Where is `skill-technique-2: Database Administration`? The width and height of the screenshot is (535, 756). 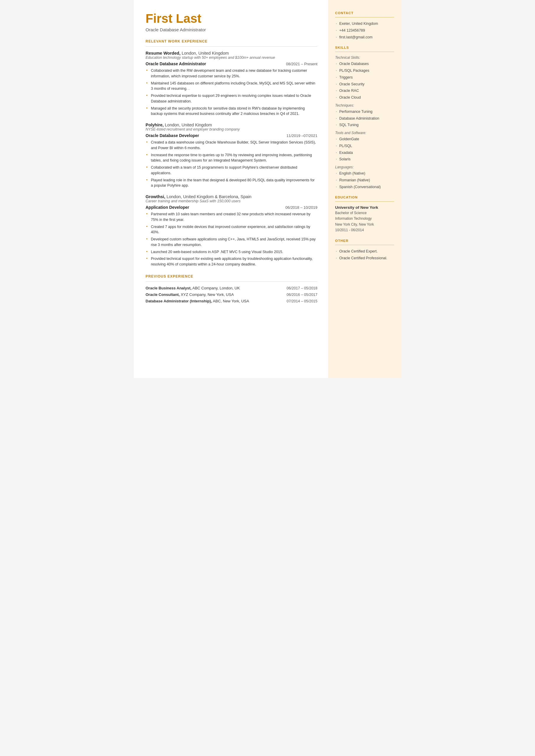 skill-technique-2: Database Administration is located at coordinates (364, 119).